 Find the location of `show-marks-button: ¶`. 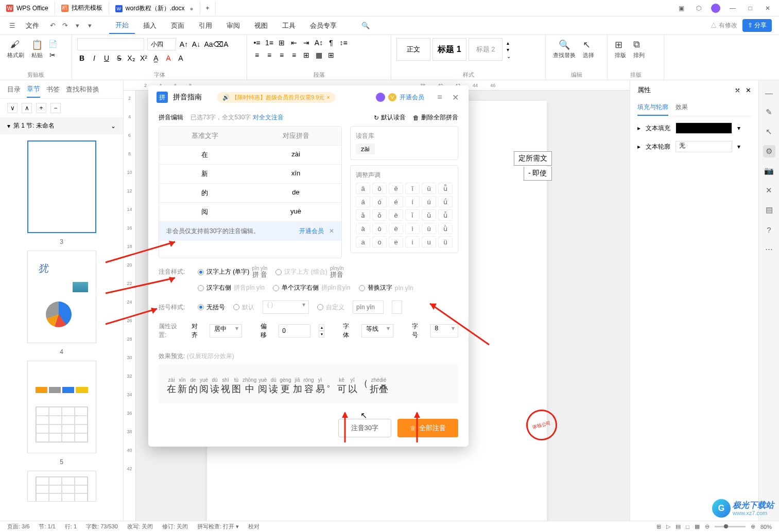

show-marks-button: ¶ is located at coordinates (331, 43).